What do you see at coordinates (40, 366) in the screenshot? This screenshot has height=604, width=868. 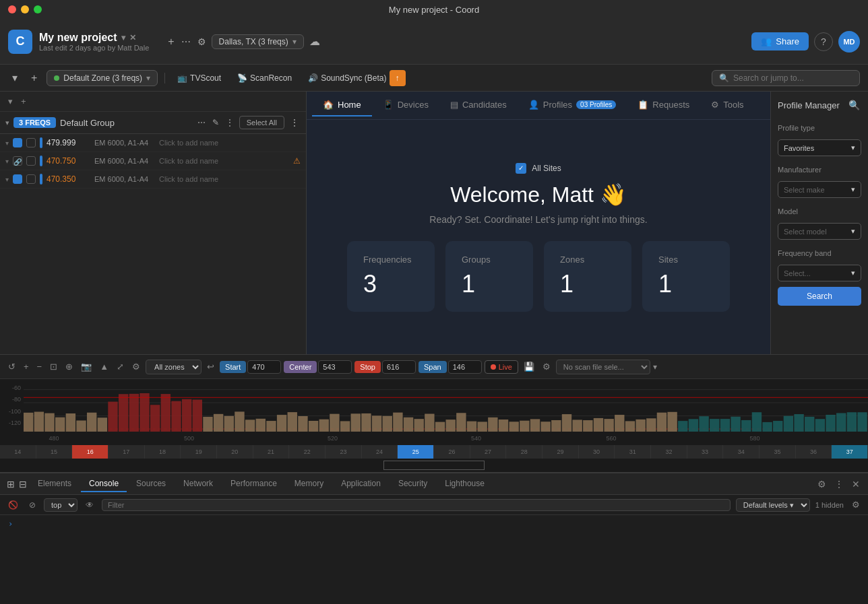 I see `zoom-out-button: −` at bounding box center [40, 366].